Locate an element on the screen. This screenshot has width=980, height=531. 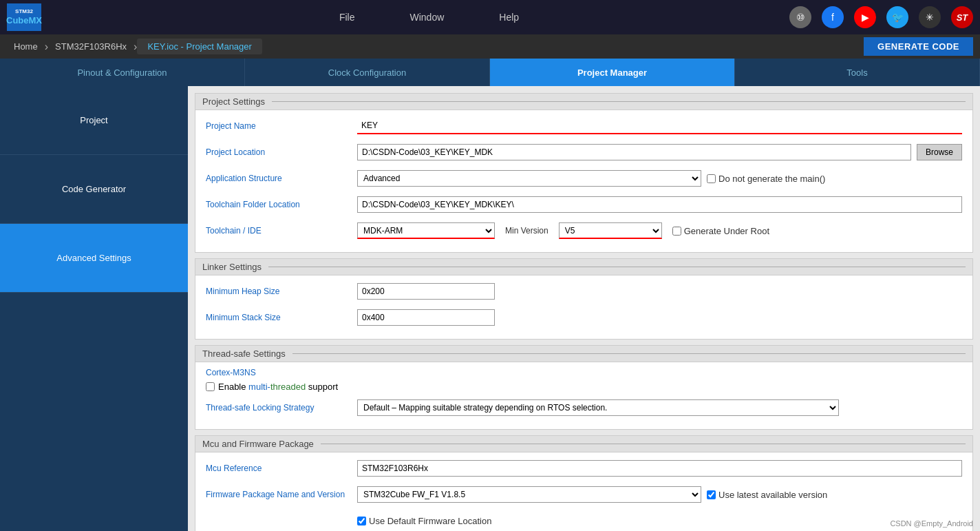
firmware-pkg-select: STM32Cube FW_F1 V1.8.5 is located at coordinates (529, 494).